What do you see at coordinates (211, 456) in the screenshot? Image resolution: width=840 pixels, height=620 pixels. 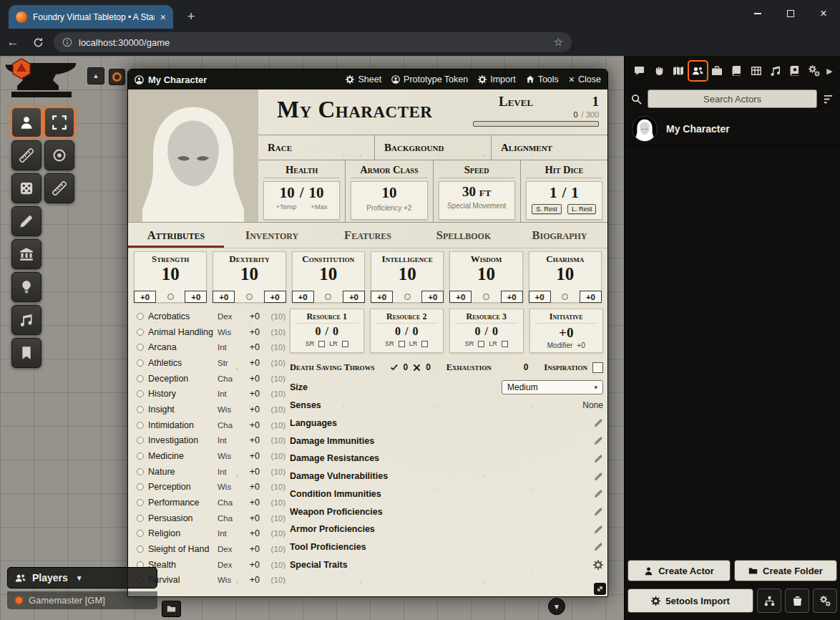 I see `skill-medicine: MedicineWis+0(10)` at bounding box center [211, 456].